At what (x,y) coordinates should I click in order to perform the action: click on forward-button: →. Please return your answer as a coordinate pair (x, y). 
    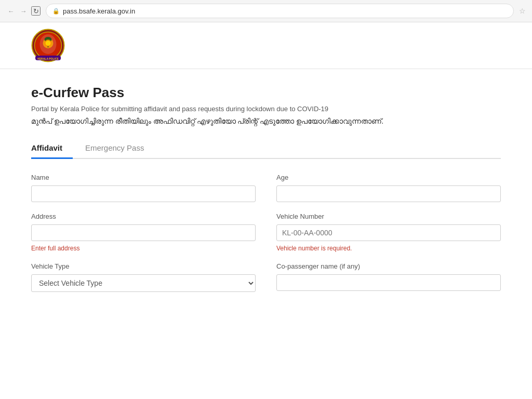
    Looking at the image, I should click on (23, 11).